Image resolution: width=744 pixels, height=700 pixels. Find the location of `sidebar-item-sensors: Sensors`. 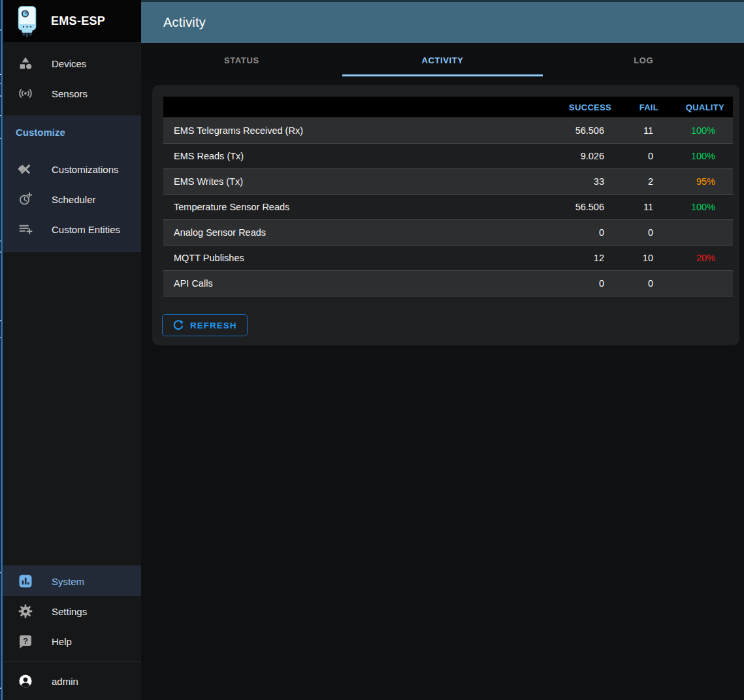

sidebar-item-sensors: Sensors is located at coordinates (71, 93).